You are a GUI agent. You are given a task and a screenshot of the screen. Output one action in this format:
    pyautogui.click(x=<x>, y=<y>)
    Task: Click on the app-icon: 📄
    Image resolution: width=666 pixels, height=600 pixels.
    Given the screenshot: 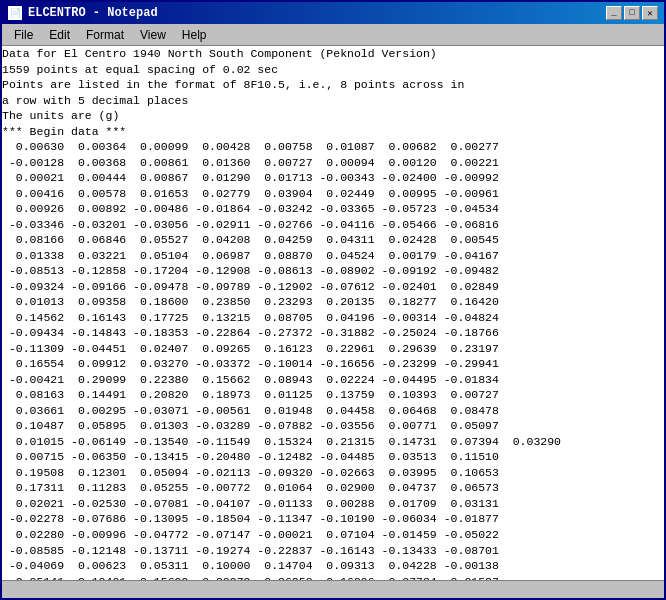 What is the action you would take?
    pyautogui.click(x=15, y=13)
    